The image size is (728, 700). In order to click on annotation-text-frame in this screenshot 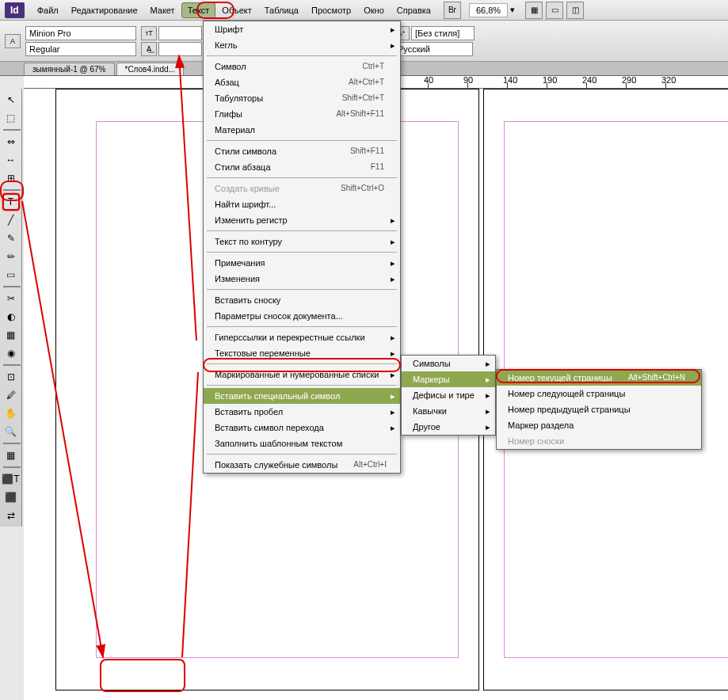, I will do `click(143, 675)`.